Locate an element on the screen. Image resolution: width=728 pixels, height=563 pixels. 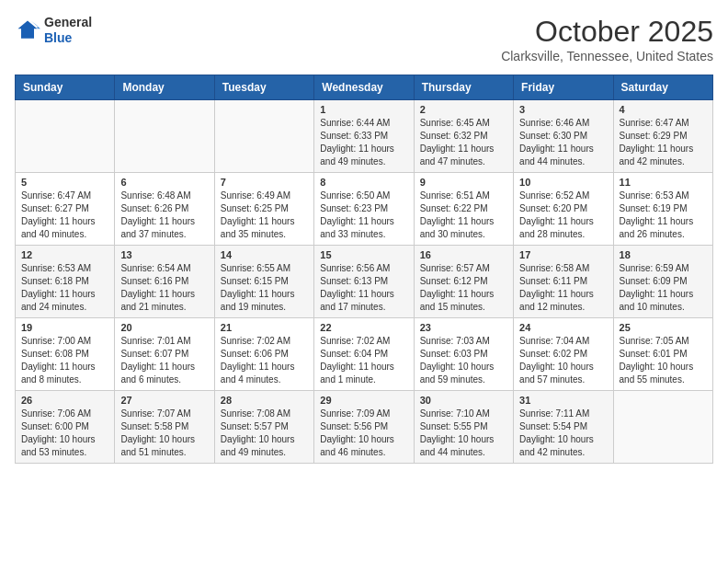
title-block: October 2025 Clarksville, Tennessee, Uni… is located at coordinates (607, 39).